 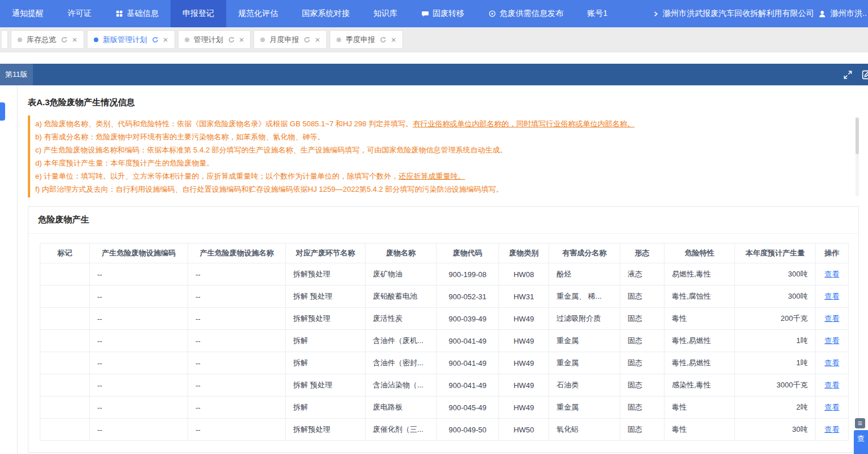 What do you see at coordinates (445, 297) in the screenshot?
I see `table-row: ----拆解 预处理废铅酸蓄电池900-052-31HW31重金属、 稀...固…` at bounding box center [445, 297].